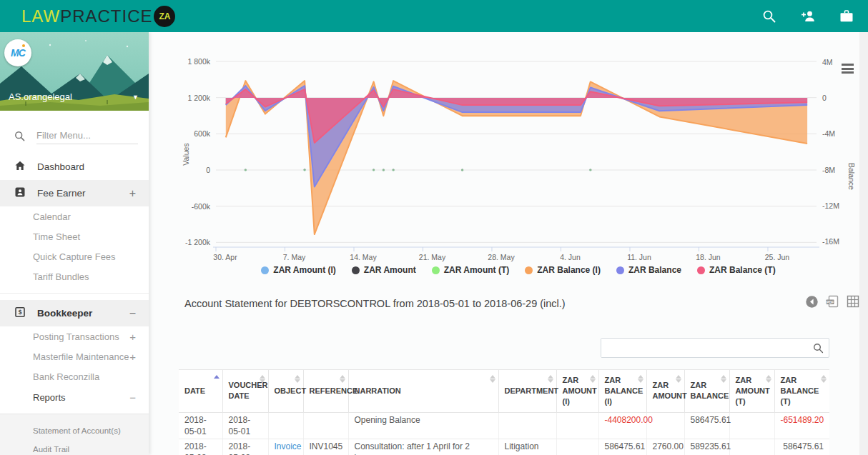  I want to click on sidebar-item-label: Bank Reconzilla, so click(66, 377).